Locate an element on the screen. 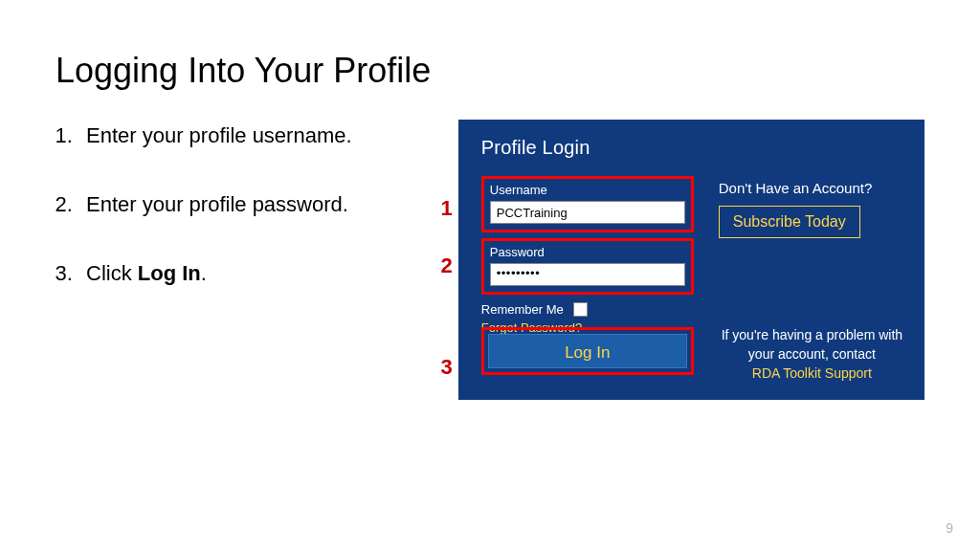 This screenshot has width=980, height=551. callout-2: 2 is located at coordinates (447, 266).